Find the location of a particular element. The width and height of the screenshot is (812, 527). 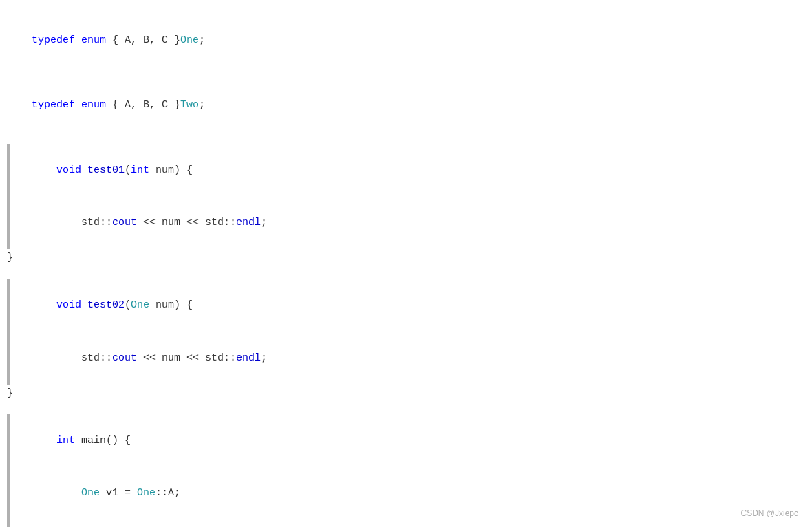

kw-int-main: int is located at coordinates (66, 440).